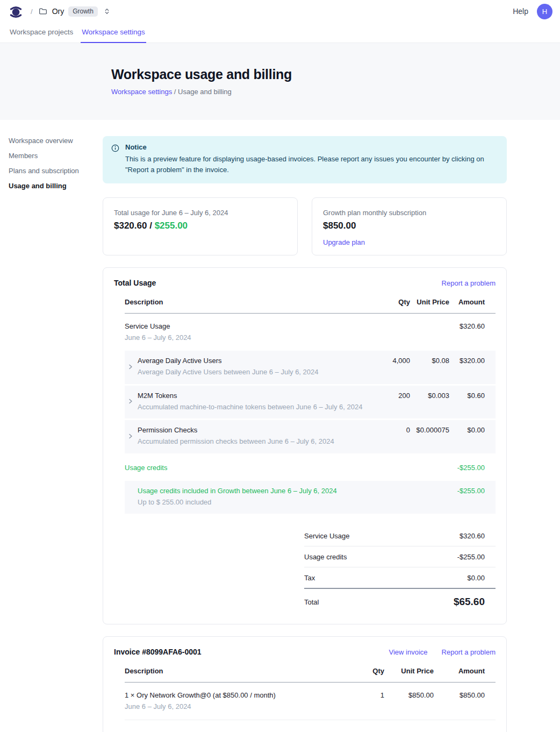  What do you see at coordinates (16, 12) in the screenshot?
I see `ory-logo-icon` at bounding box center [16, 12].